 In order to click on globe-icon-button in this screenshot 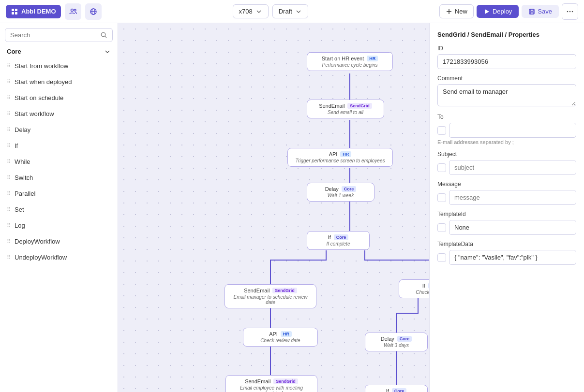, I will do `click(93, 12)`.